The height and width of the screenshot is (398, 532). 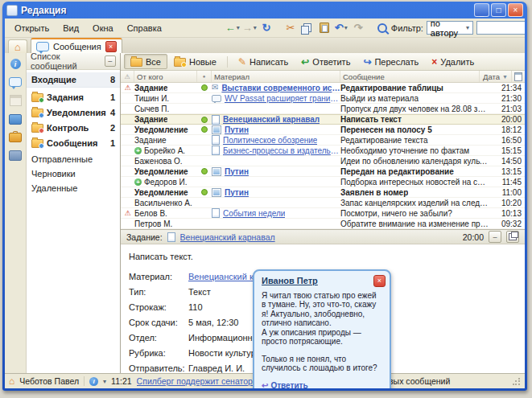 I want to click on warning-icon: ⚠, so click(x=127, y=88).